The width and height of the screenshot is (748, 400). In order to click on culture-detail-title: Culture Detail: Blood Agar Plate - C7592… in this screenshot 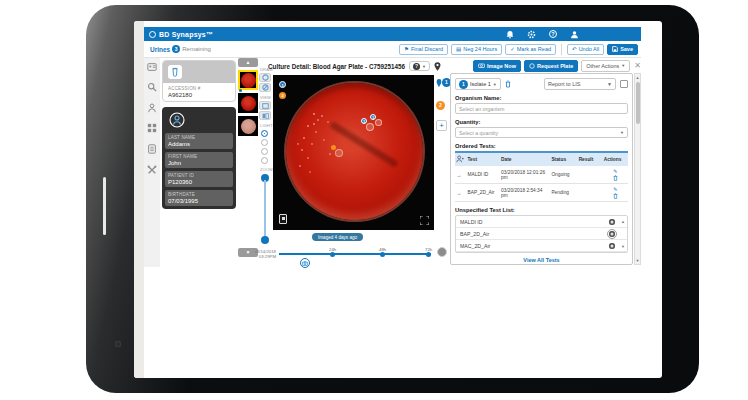, I will do `click(336, 66)`.